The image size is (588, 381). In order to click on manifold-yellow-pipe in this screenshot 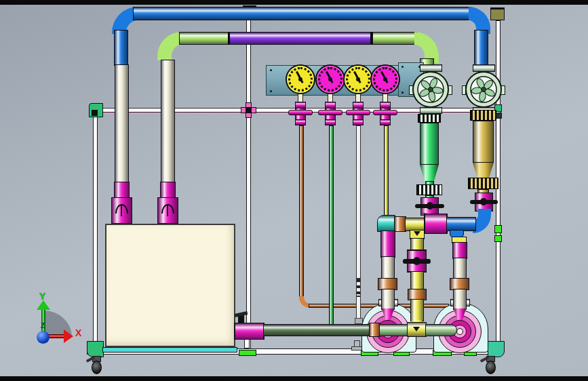, I will do `click(415, 224)`.